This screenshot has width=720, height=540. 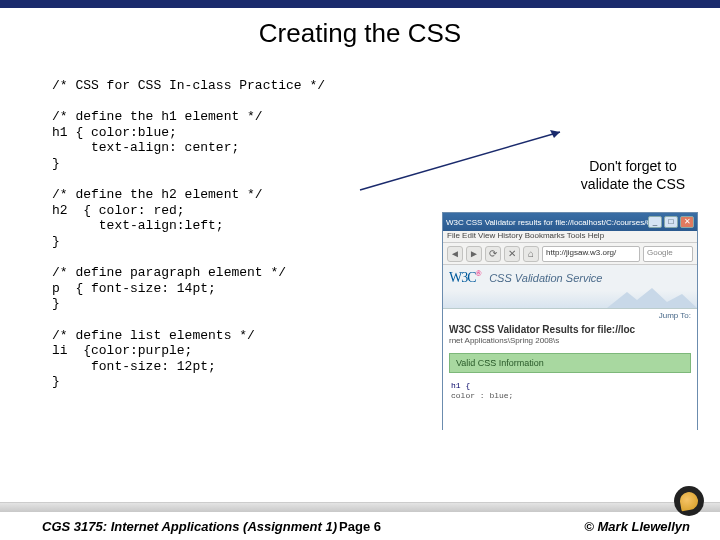 I want to click on css-sample-selector: h1 {, so click(x=570, y=386).